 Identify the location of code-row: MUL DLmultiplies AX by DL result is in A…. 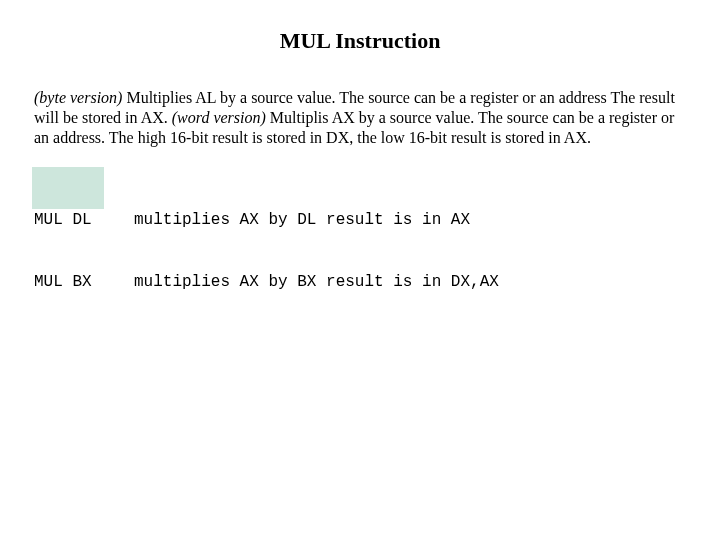
(266, 220).